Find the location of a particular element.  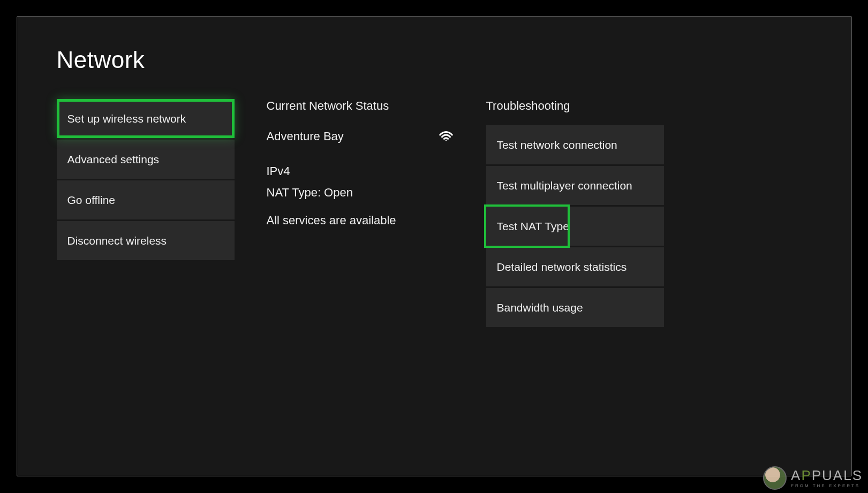

button-label: Test multiplayer connection is located at coordinates (564, 186).